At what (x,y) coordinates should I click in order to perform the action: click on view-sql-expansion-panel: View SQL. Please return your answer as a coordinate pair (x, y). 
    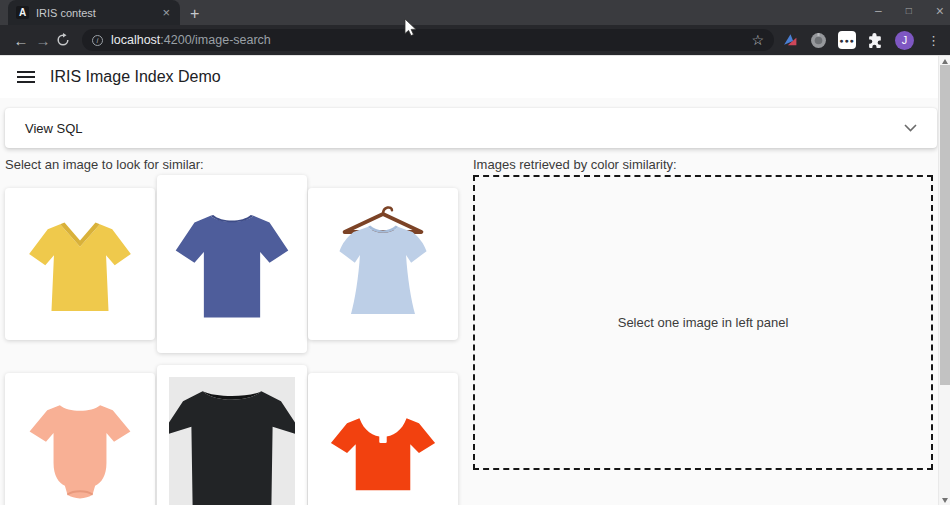
    Looking at the image, I should click on (471, 128).